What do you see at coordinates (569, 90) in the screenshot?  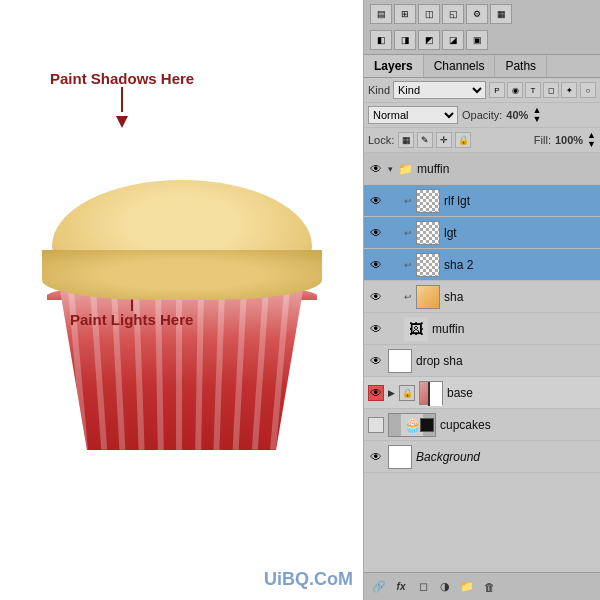 I see `filter-icon-smart: ✦` at bounding box center [569, 90].